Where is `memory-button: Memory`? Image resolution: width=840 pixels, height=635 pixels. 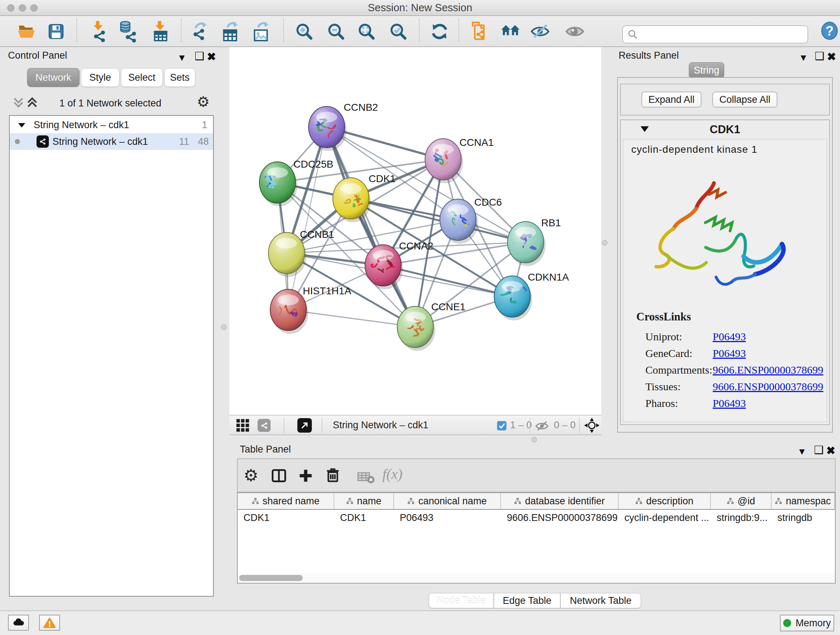
memory-button: Memory is located at coordinates (807, 623).